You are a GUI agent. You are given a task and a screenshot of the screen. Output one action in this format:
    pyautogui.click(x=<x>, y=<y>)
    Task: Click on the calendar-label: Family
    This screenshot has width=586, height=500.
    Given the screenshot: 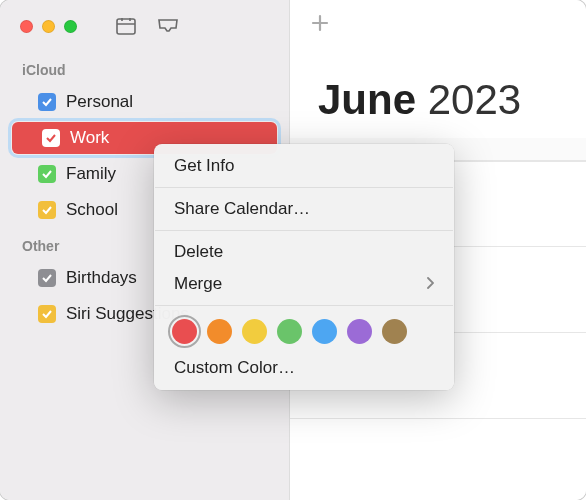 What is the action you would take?
    pyautogui.click(x=91, y=174)
    